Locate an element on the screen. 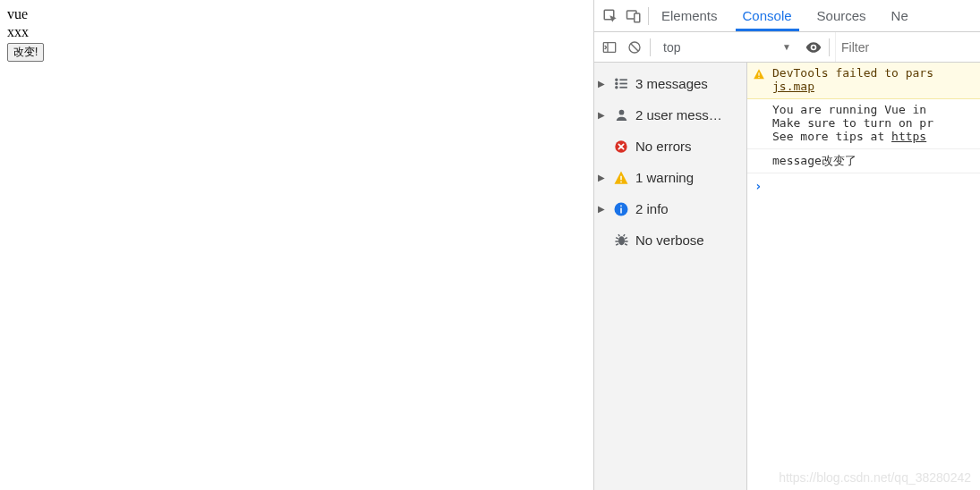 The width and height of the screenshot is (980, 490). log-entry-warning: DevTools failed to pars js.map is located at coordinates (864, 80).